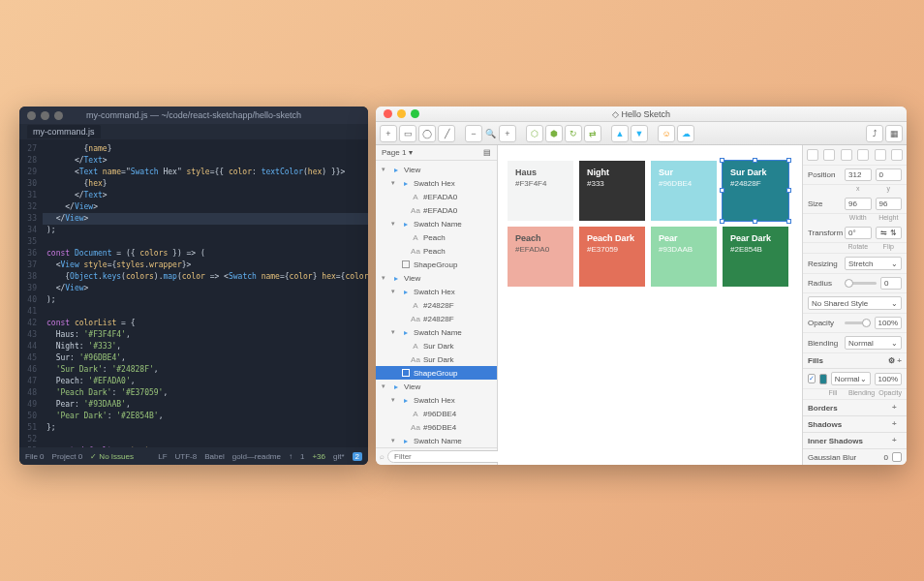 The image size is (924, 581). I want to click on zoom-out-button: −, so click(474, 134).